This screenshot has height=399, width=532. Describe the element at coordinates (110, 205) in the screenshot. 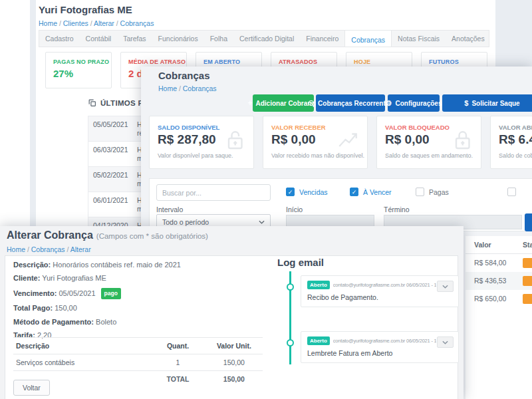

I see `payment-date: 06/01/2021` at that location.